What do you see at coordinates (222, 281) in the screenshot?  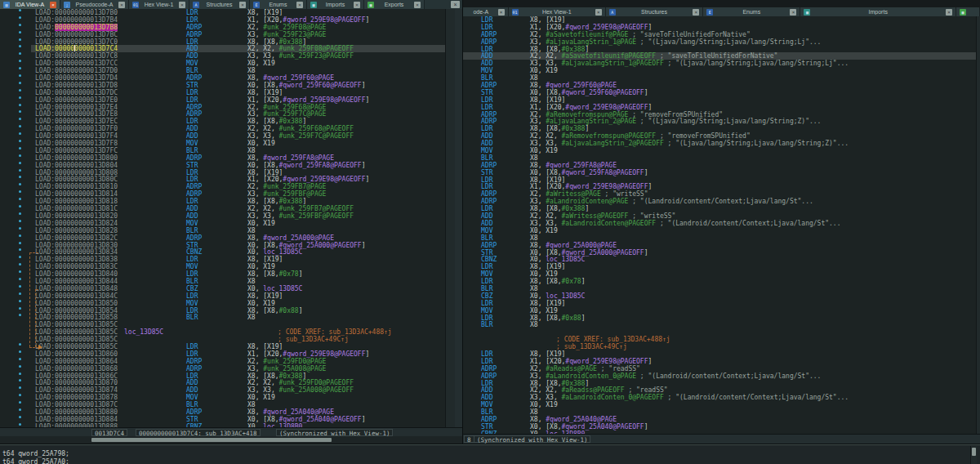 I see `disasm-line: LOAD:000000000013D844BLRX8` at bounding box center [222, 281].